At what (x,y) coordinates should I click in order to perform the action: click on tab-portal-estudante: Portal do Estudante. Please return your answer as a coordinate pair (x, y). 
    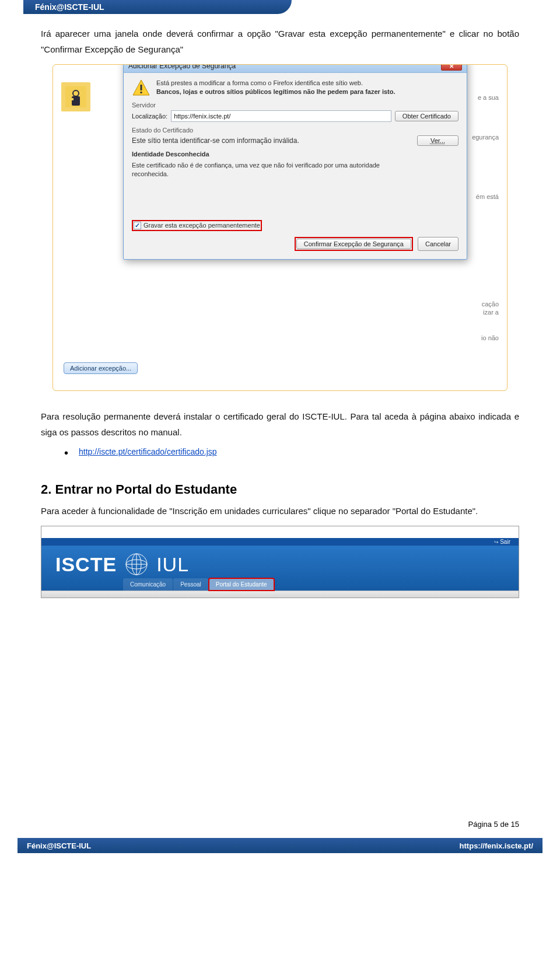
    Looking at the image, I should click on (242, 585).